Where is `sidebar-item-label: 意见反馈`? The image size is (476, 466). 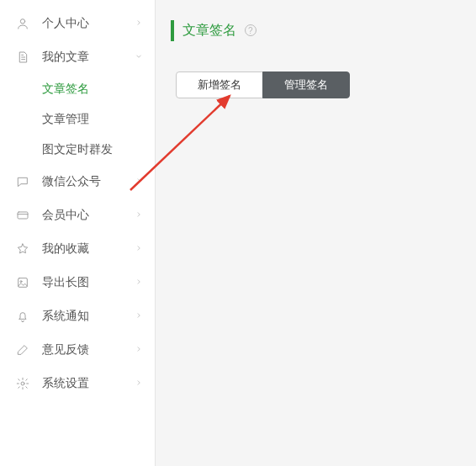
sidebar-item-label: 意见反馈 is located at coordinates (88, 350).